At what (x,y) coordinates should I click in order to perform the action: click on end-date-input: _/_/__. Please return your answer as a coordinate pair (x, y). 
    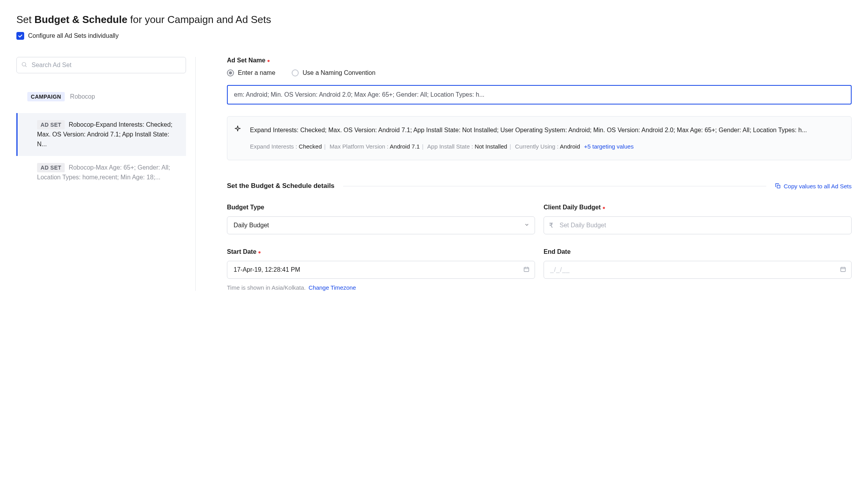
    Looking at the image, I should click on (698, 270).